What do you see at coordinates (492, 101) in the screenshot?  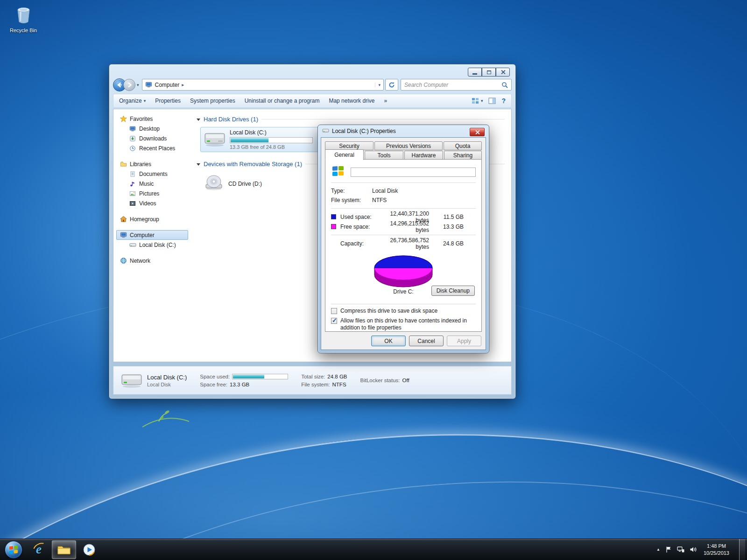 I see `preview-pane-button` at bounding box center [492, 101].